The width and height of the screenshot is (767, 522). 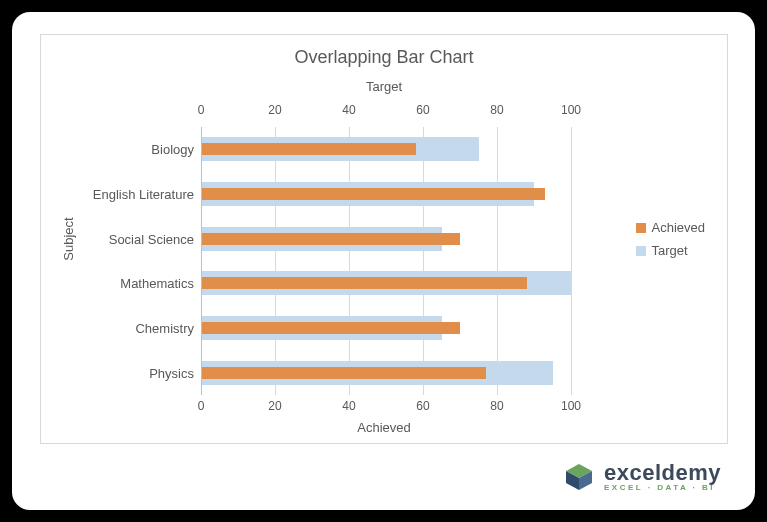 I want to click on brand-tagline: EXCEL · DATA · BI, so click(x=662, y=488).